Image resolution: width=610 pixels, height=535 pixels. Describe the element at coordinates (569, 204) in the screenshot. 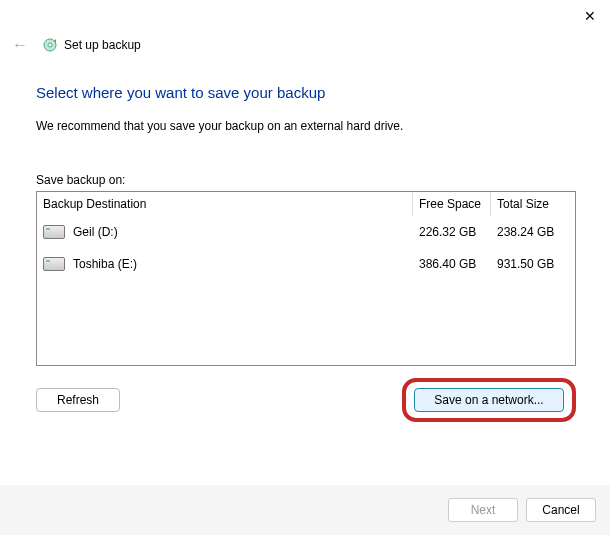

I see `col-pad` at that location.